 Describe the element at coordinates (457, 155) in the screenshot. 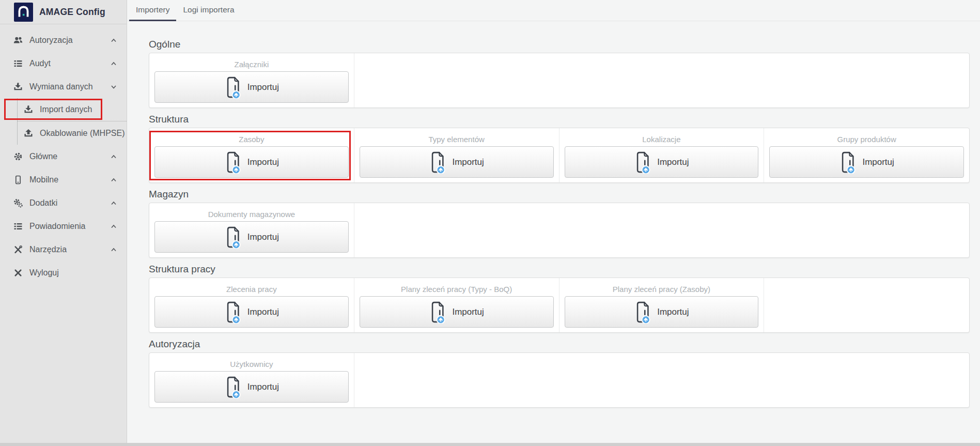

I see `import-card-typy-elementow: Typy elementówImportuj` at that location.